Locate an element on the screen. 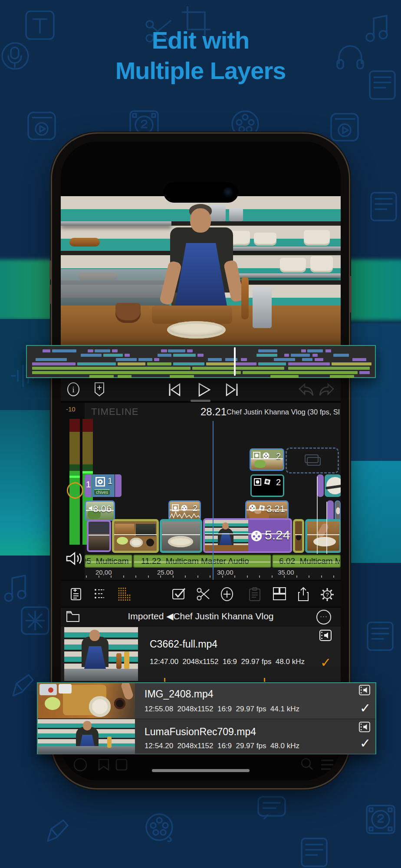  media-list-item: IMG_2408.mp4 12:55.08 2048x1152 16:9 29.… is located at coordinates (207, 700).